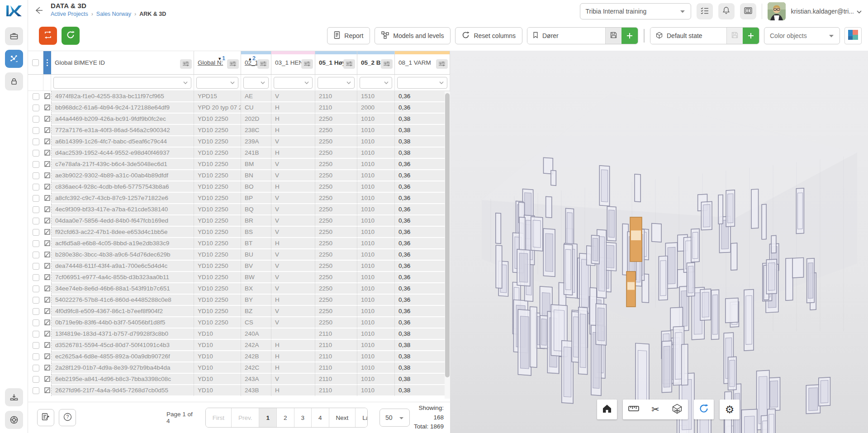 The width and height of the screenshot is (868, 433). I want to click on cell: 34ee74eb-8e6d-46b6-88a1-543f91b7c651, so click(123, 289).